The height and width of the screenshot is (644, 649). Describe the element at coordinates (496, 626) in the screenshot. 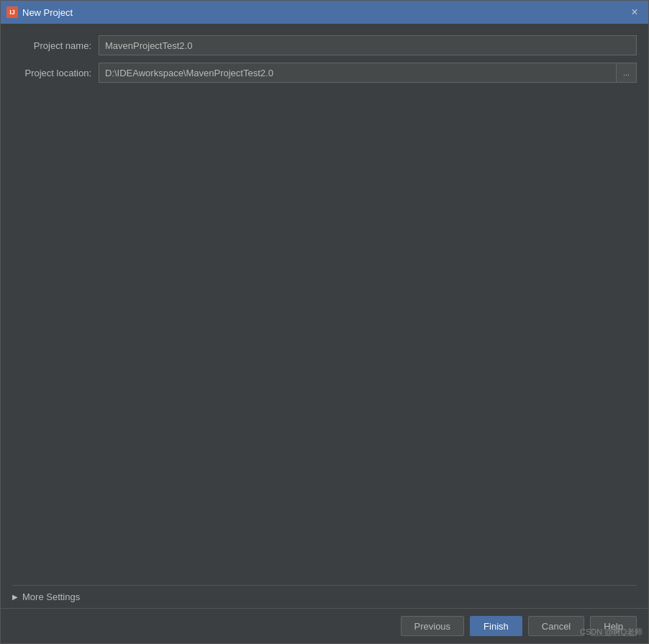

I see `finish-button: Finish` at that location.